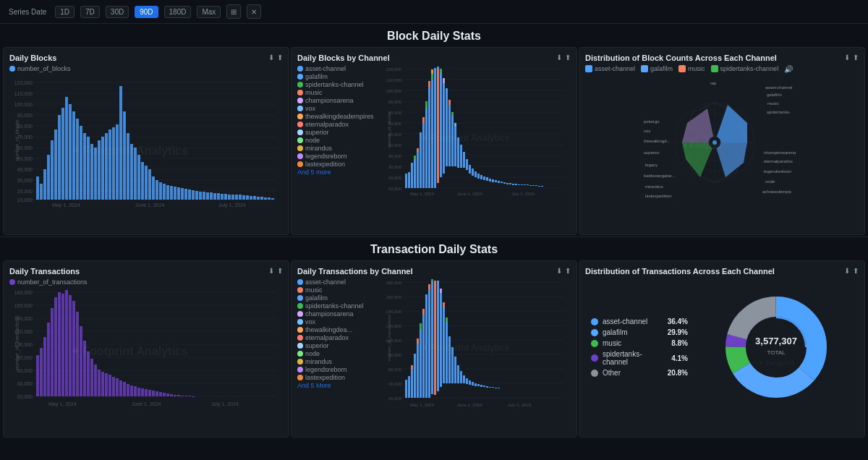  What do you see at coordinates (355, 271) in the screenshot?
I see `daily-transactions-channel-title: Daily Transactions by Channel` at bounding box center [355, 271].